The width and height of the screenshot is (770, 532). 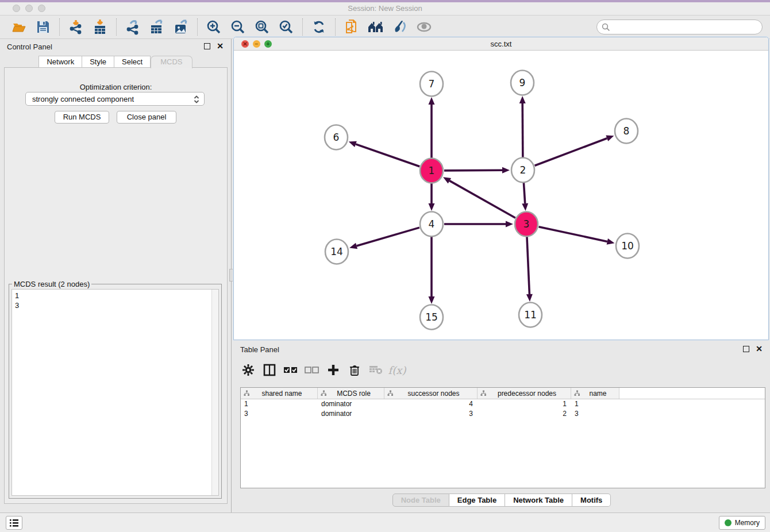 I want to click on zoom-fit-icon, so click(x=262, y=27).